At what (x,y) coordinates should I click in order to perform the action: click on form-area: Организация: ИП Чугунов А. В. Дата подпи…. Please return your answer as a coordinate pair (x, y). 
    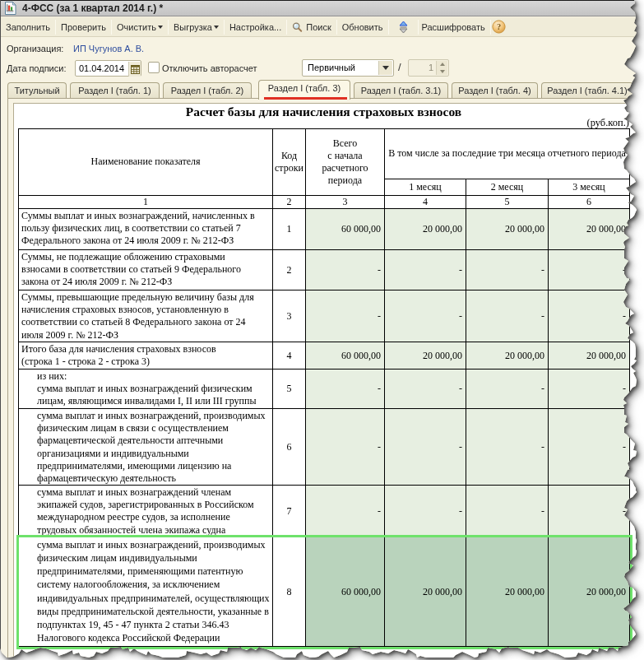
    Looking at the image, I should click on (319, 58).